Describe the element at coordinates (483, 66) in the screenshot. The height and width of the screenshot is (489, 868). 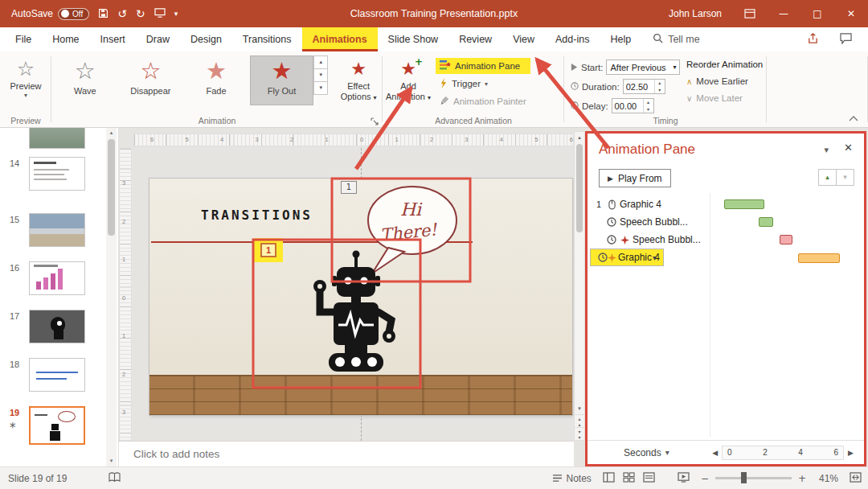
I see `animation-pane-button: Animation Pane` at that location.